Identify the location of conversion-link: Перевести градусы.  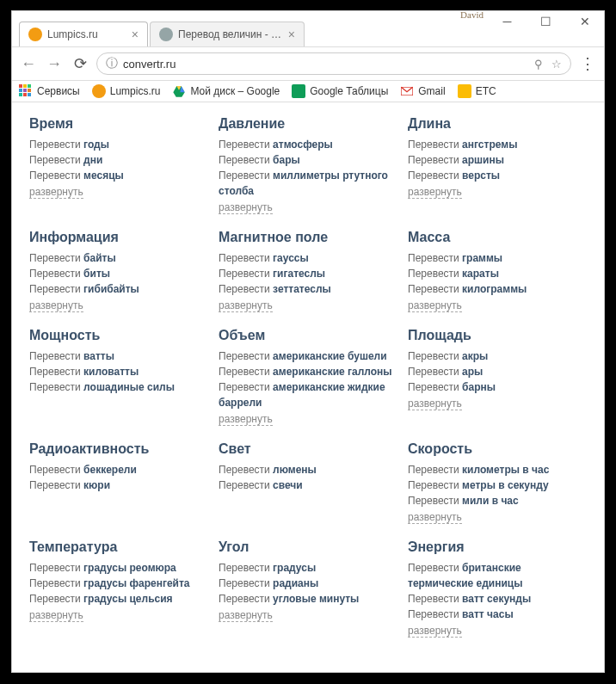
(308, 568).